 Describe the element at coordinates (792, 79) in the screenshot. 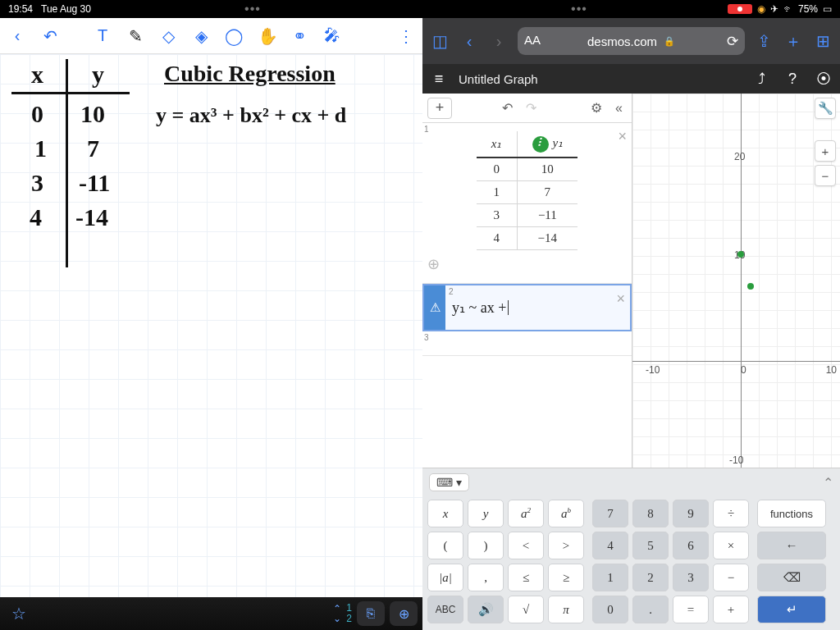

I see `help-icon: ?` at that location.